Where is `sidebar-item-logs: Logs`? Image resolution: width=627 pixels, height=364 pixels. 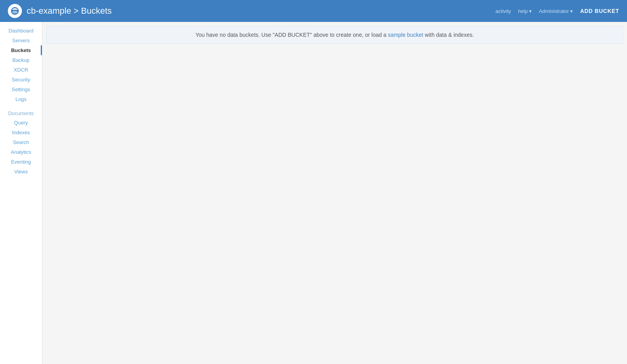 sidebar-item-logs: Logs is located at coordinates (21, 99).